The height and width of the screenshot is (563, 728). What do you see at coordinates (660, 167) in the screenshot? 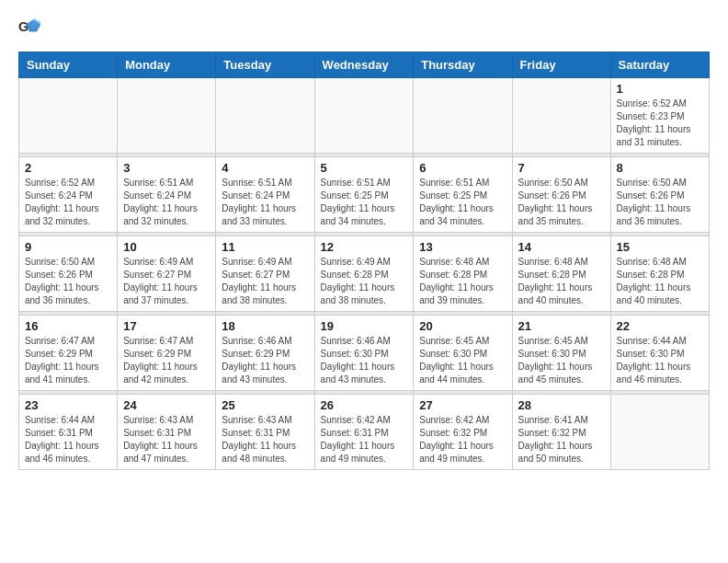
I see `day-number: 8` at bounding box center [660, 167].